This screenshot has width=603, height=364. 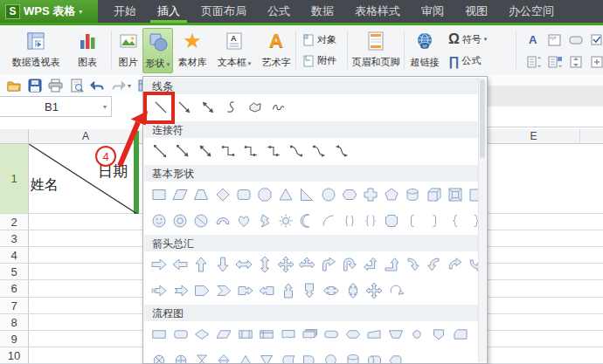 I want to click on row-header-4: 4, so click(x=14, y=255).